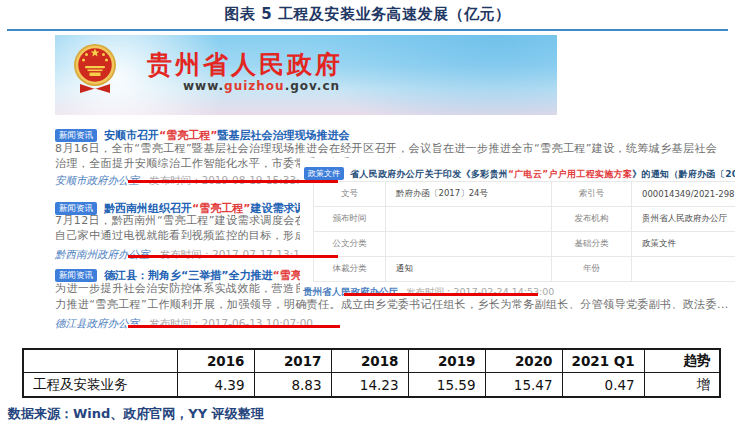 The image size is (735, 432). What do you see at coordinates (520, 172) in the screenshot?
I see `policy-doc-title-row: 政策文件省人民政府办公厅关于印发《多彩贵州“广电云”户户用工程实施方案》的通知（…` at bounding box center [520, 172].